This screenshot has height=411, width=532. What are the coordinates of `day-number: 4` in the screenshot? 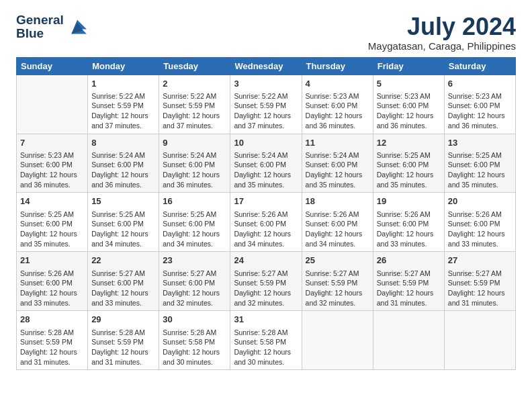 It's located at (337, 84).